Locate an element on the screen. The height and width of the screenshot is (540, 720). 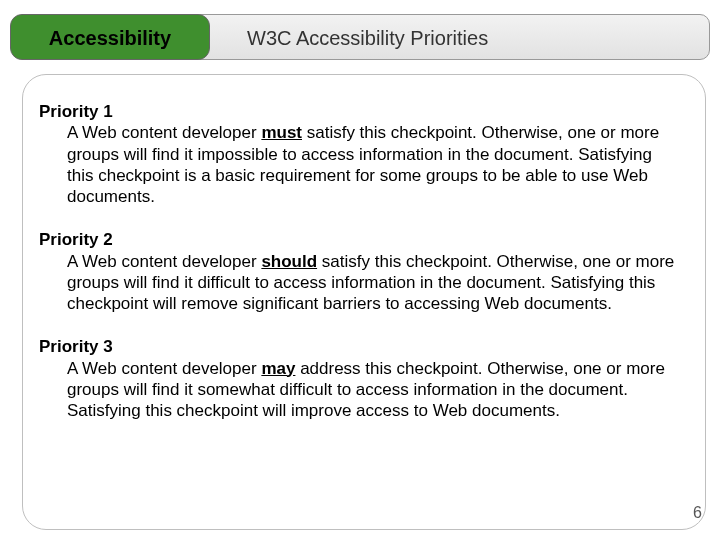
priority-2-body: A Web content developer should satisfy t… is located at coordinates (357, 283).